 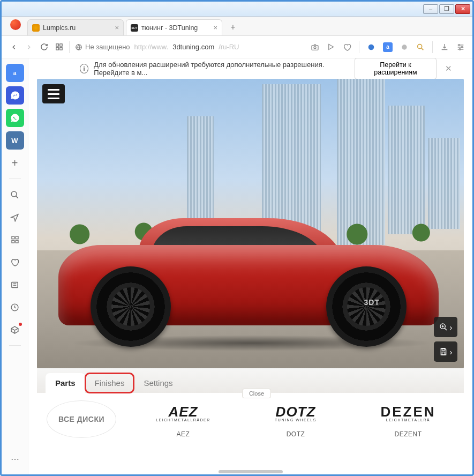 I want to click on speed-dial-icon, so click(x=59, y=47).